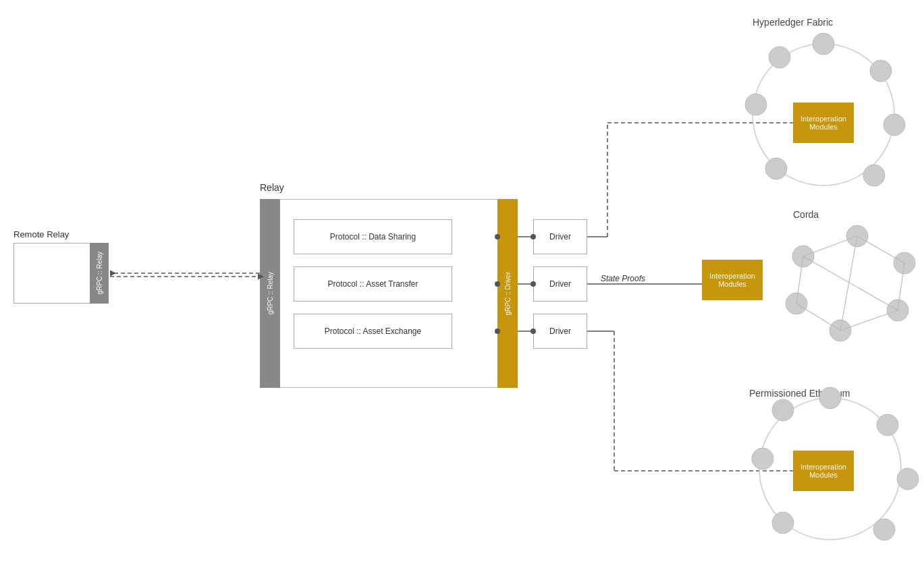 The image size is (924, 570). I want to click on interop-fabric-box: Interoperation Modules, so click(823, 123).